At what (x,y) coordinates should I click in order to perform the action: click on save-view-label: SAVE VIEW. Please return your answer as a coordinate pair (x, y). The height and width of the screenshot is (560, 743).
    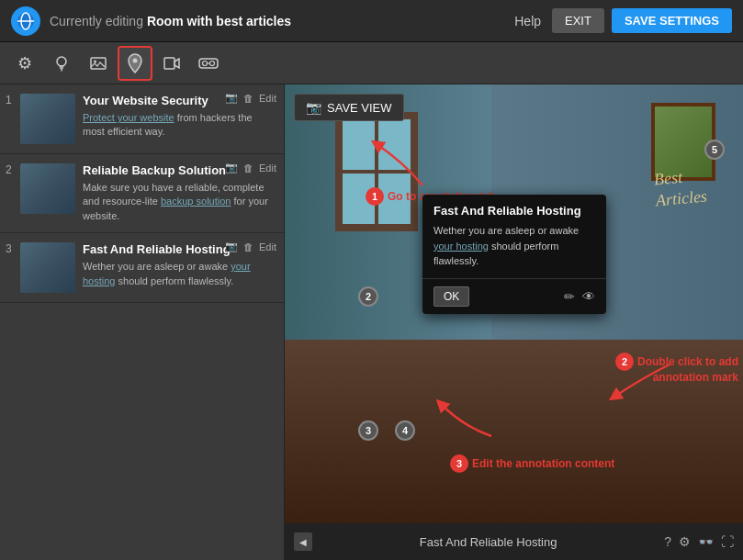
    Looking at the image, I should click on (360, 108).